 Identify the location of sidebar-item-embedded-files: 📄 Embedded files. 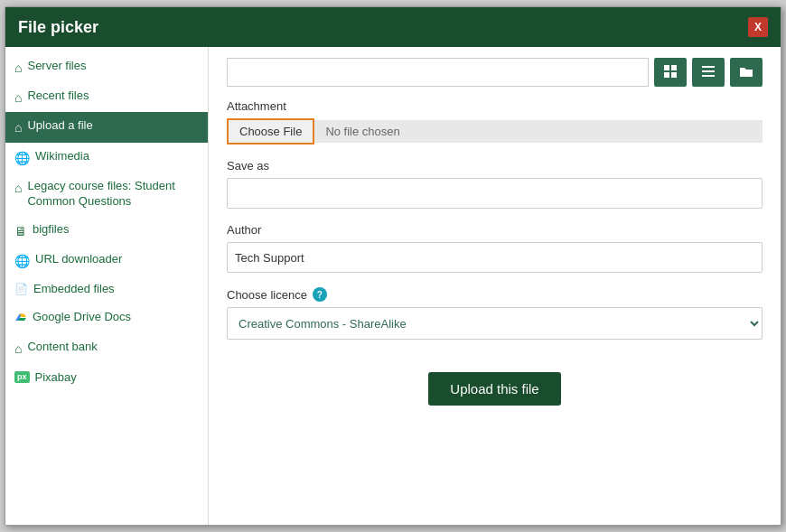
(107, 289).